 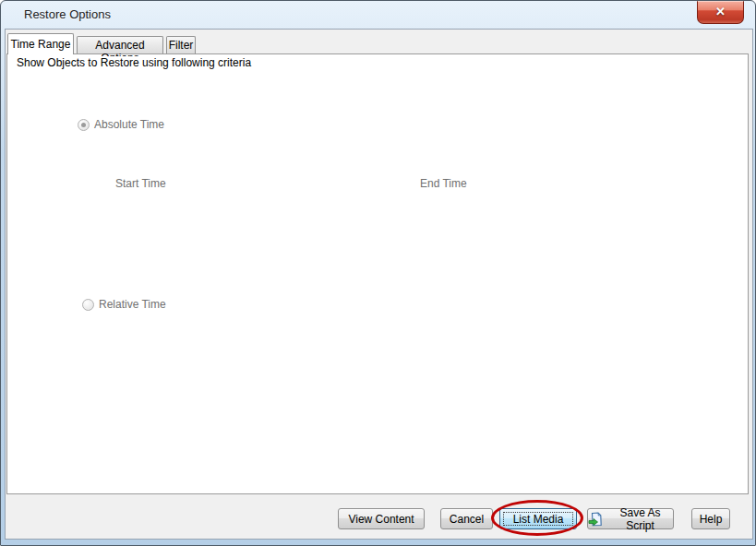 I want to click on help-label: Help, so click(x=711, y=519).